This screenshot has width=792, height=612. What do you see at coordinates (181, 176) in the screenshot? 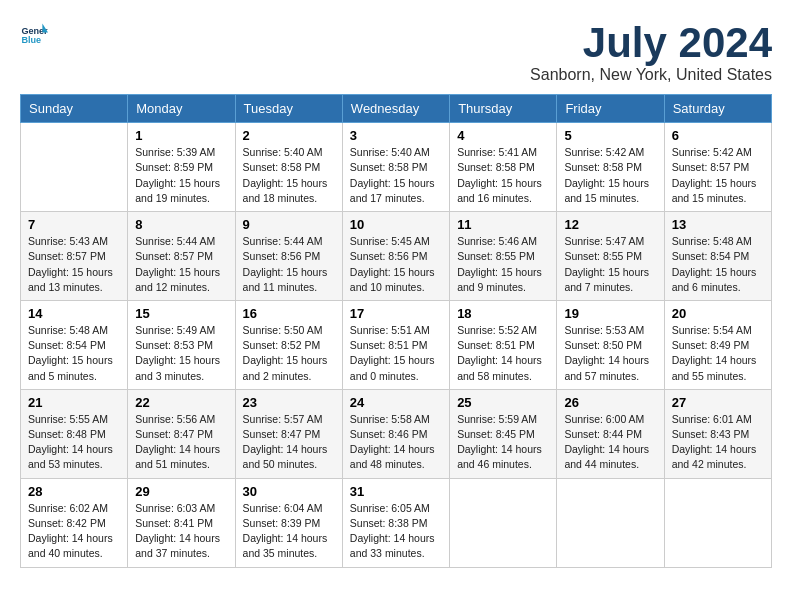
I see `day-info: Sunrise: 5:39 AM Sunset: 8:59 PM Dayligh…` at bounding box center [181, 176].